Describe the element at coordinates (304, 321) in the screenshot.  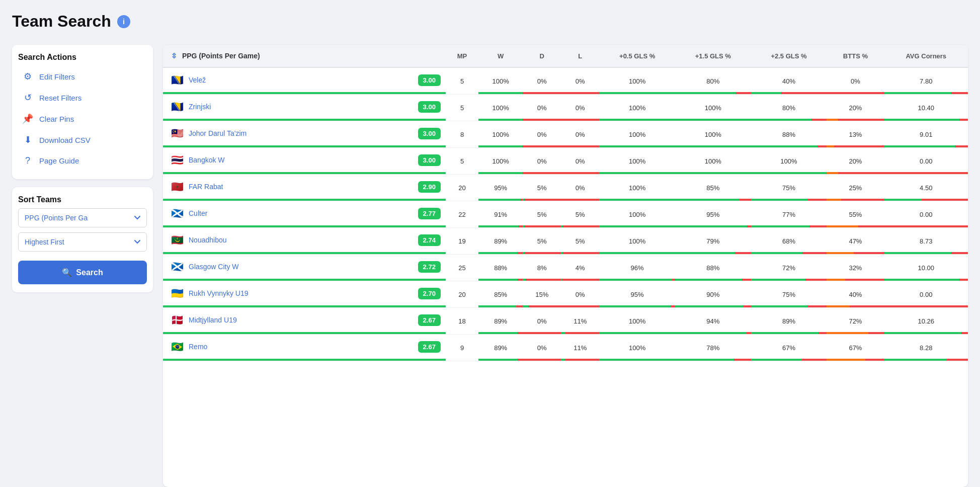
I see `team-cell-9: 🇩🇰 Midtjylland U19 2.67` at that location.